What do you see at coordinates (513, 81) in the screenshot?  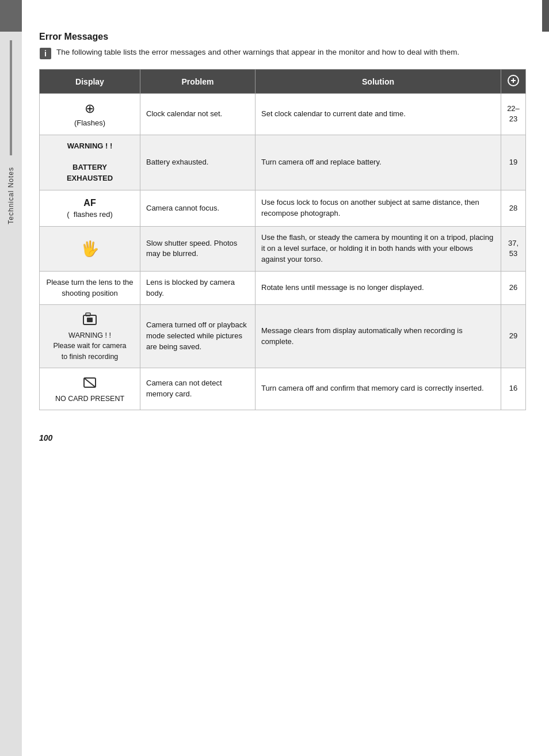 I see `page-icon` at bounding box center [513, 81].